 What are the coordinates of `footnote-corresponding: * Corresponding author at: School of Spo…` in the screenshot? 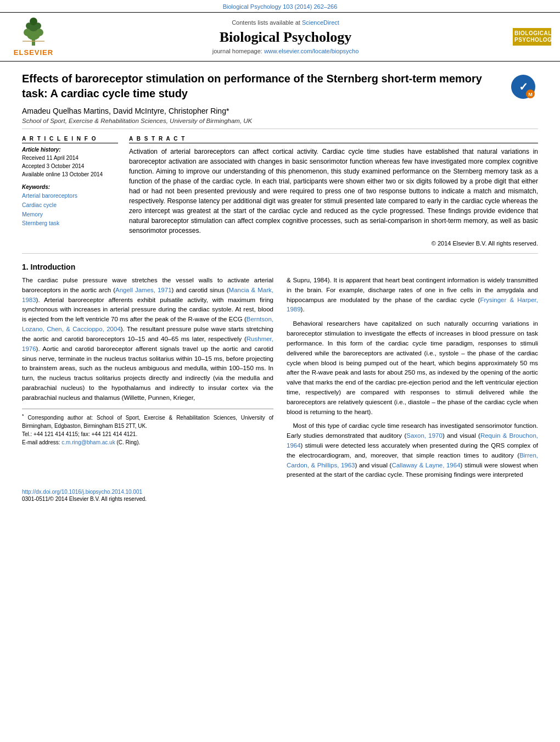 It's located at (148, 421).